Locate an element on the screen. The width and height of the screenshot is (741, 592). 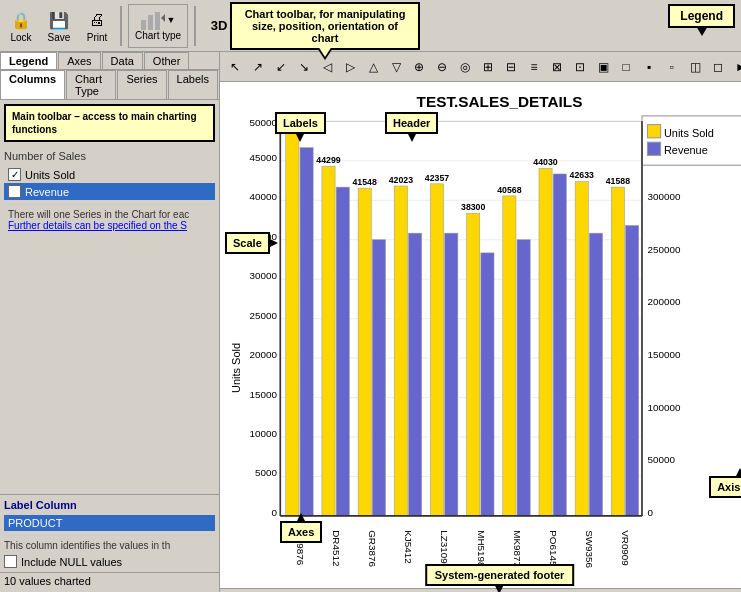
label-column-title: Label Column is located at coordinates (110, 505).